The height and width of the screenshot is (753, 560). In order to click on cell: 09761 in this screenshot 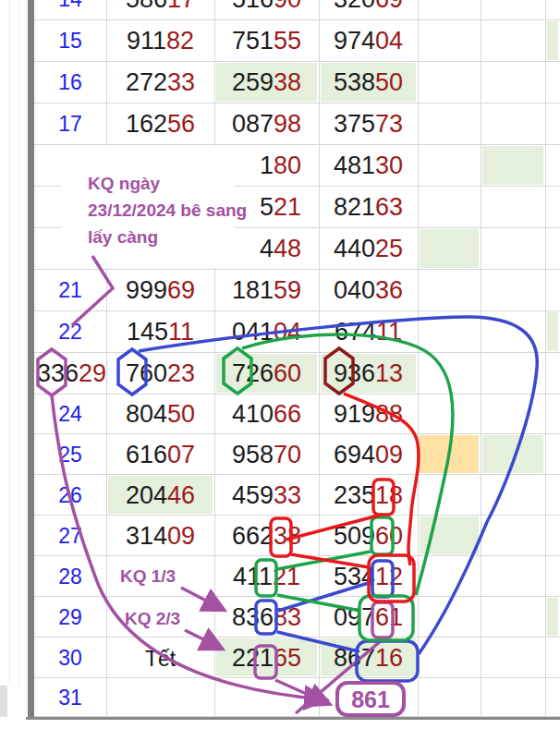, I will do `click(368, 617)`.